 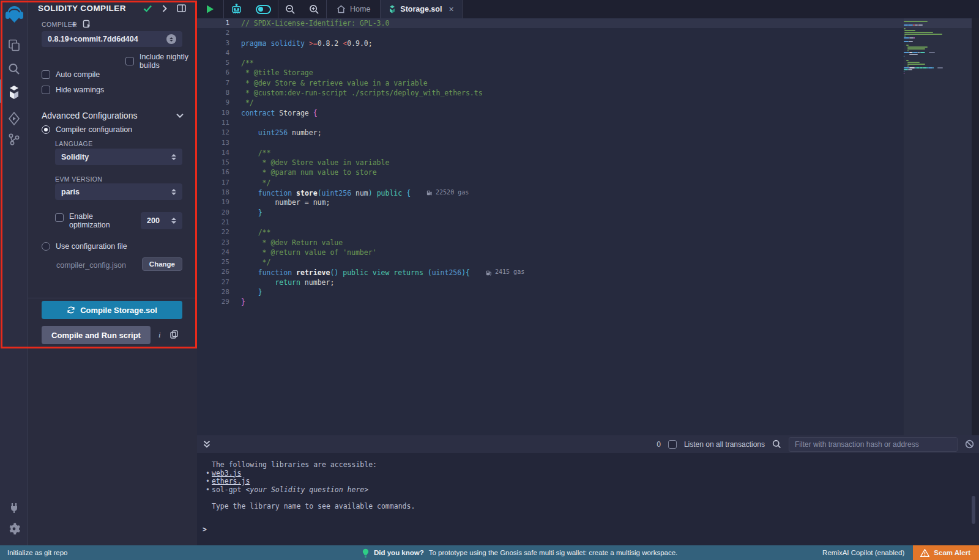 I want to click on code-line: 15 * @dev Store value in variable, so click(x=588, y=163).